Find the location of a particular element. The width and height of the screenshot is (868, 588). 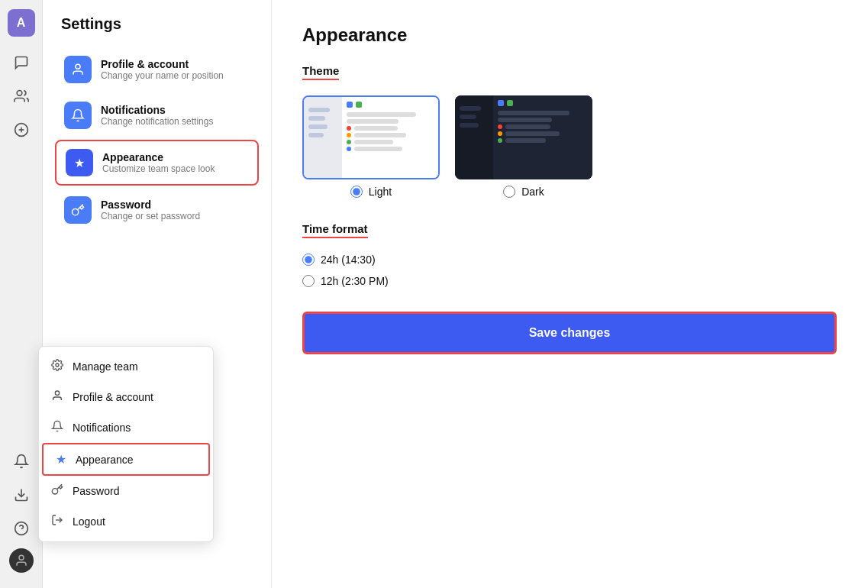

preview-content-dark is located at coordinates (543, 137).